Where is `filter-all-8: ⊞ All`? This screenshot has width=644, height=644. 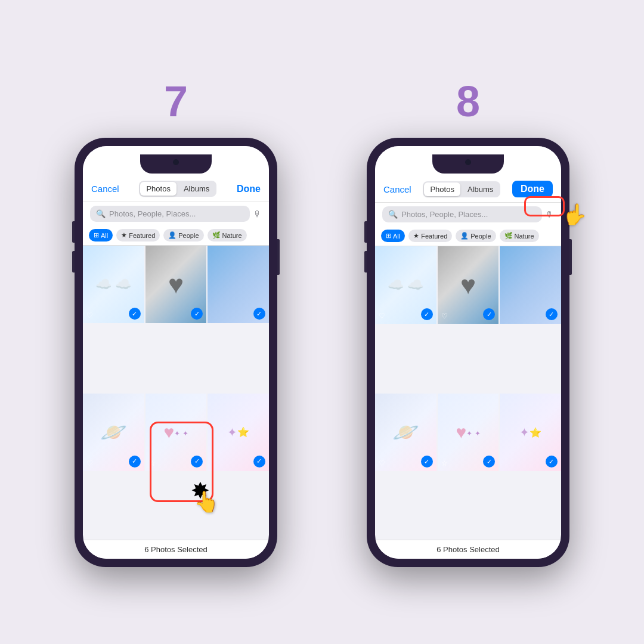 filter-all-8: ⊞ All is located at coordinates (393, 236).